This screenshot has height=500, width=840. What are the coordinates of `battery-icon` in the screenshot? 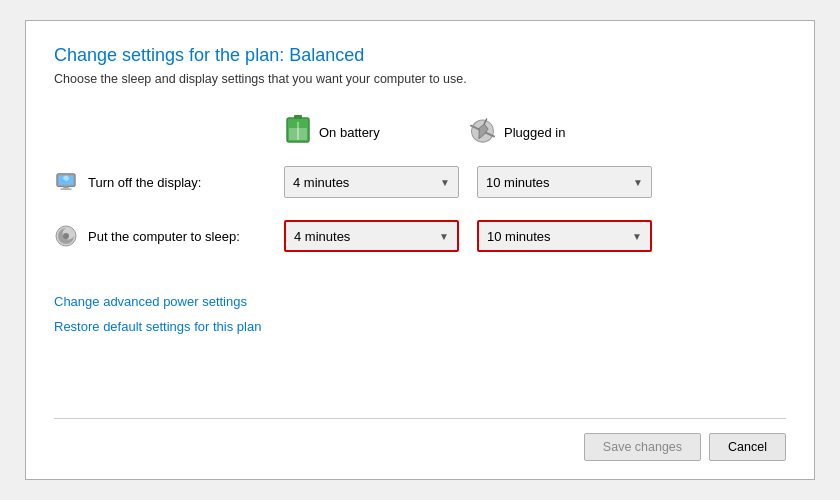 It's located at (298, 132).